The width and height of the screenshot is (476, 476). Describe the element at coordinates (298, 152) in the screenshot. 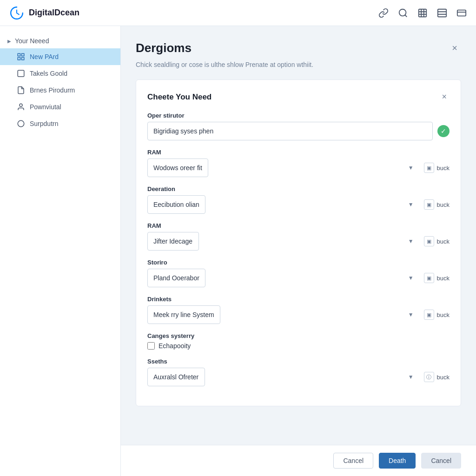

I see `label-ram-1: RAM` at that location.